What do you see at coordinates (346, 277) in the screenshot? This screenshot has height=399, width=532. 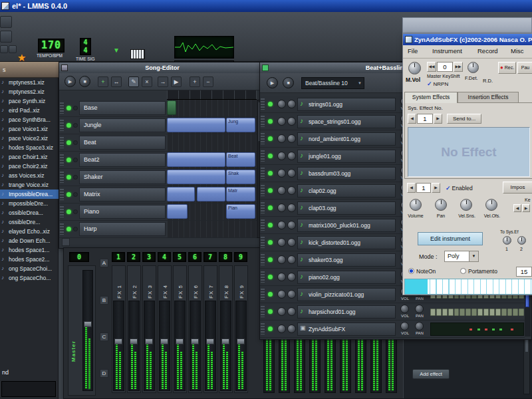 I see `instrument-name-button: ♪piano02.ogg` at bounding box center [346, 277].